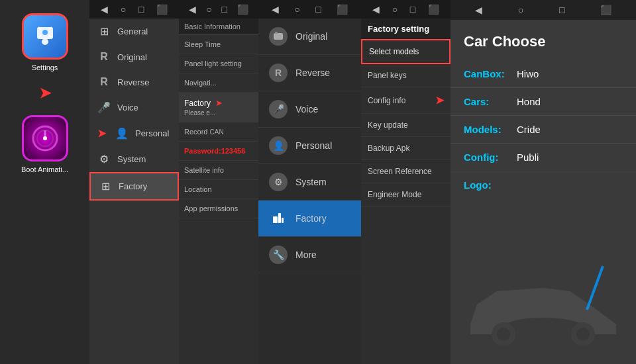 The height and width of the screenshot is (364, 636). I want to click on back-icon-4: ◀, so click(276, 9).